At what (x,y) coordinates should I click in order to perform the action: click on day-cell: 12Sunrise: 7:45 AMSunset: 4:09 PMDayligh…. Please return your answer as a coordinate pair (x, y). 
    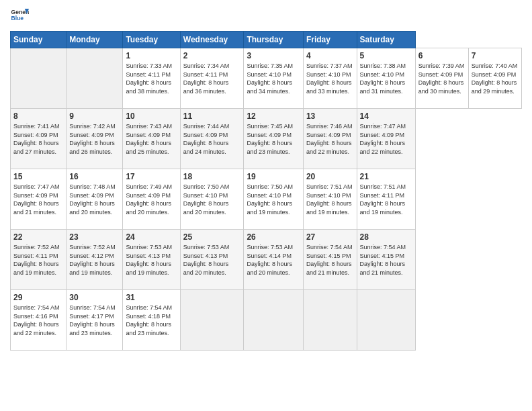
    Looking at the image, I should click on (273, 139).